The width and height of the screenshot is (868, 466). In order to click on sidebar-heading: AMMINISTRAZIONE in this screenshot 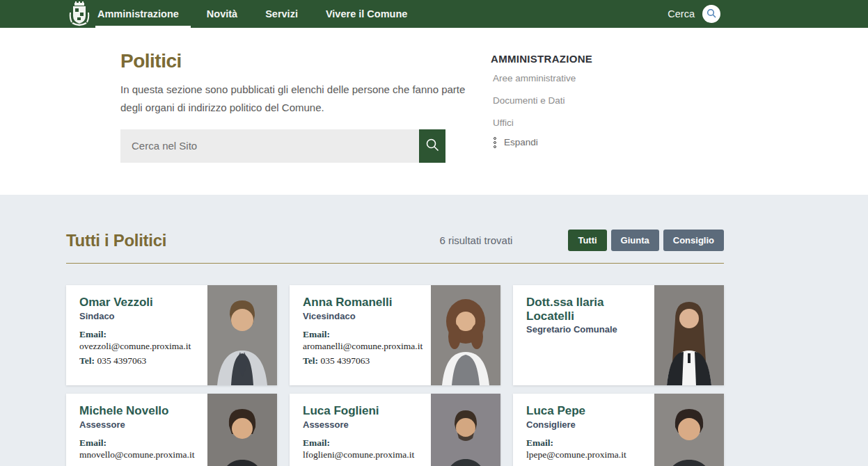, I will do `click(581, 58)`.